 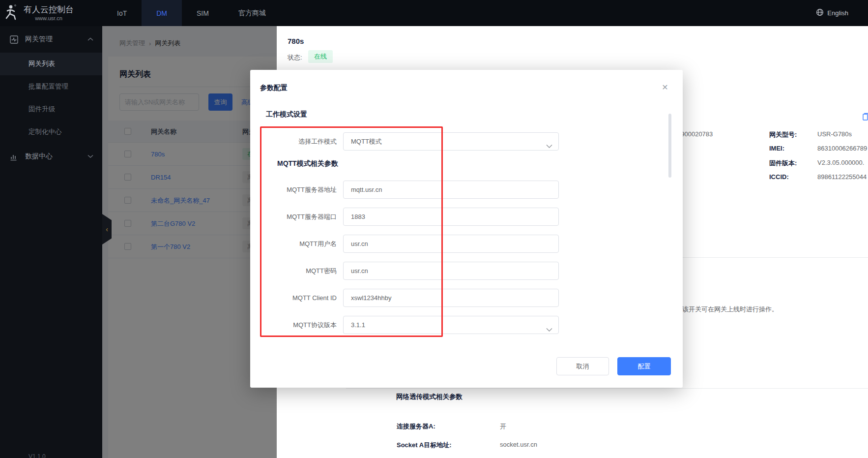 What do you see at coordinates (51, 87) in the screenshot?
I see `sidebar-item-batch-config: 批量配置管理` at bounding box center [51, 87].